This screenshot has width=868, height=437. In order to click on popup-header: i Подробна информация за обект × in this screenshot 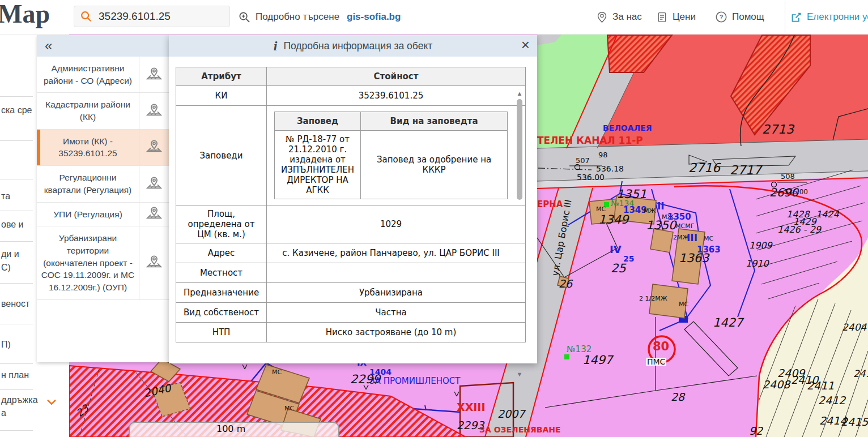, I will do `click(353, 46)`.